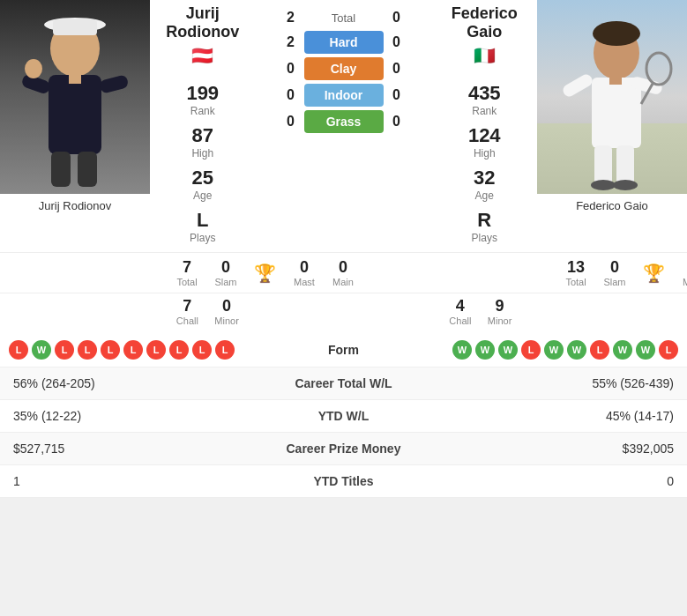 This screenshot has height=616, width=687. What do you see at coordinates (75, 126) in the screenshot?
I see `left-player-column: Jurij Rodionov` at bounding box center [75, 126].